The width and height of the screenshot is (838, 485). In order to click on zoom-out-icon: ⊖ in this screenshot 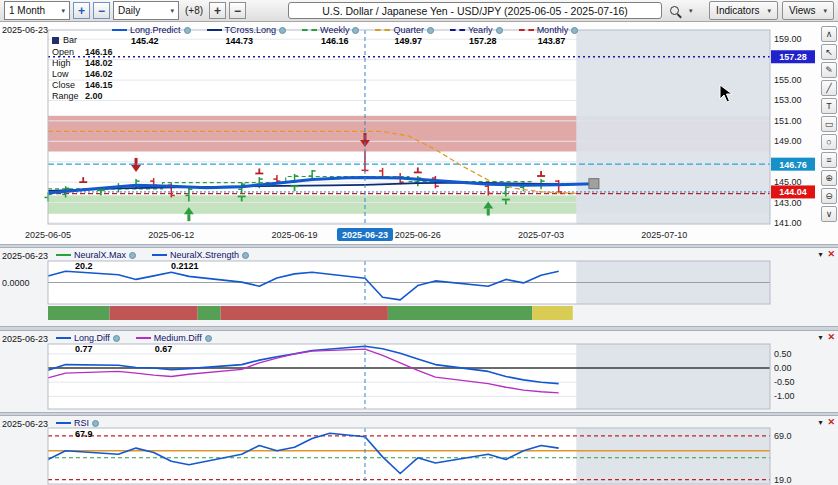, I will do `click(829, 196)`.